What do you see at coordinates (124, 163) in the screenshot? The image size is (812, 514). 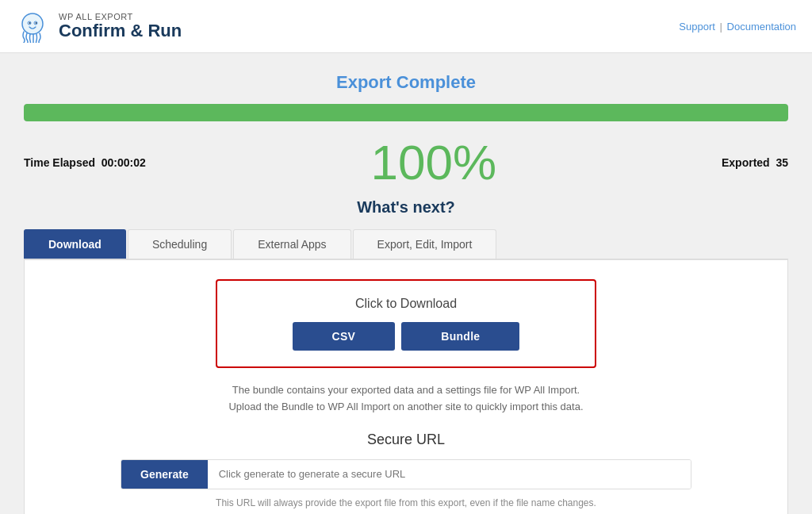 I see `time-elapsed-value: 00:00:02` at bounding box center [124, 163].